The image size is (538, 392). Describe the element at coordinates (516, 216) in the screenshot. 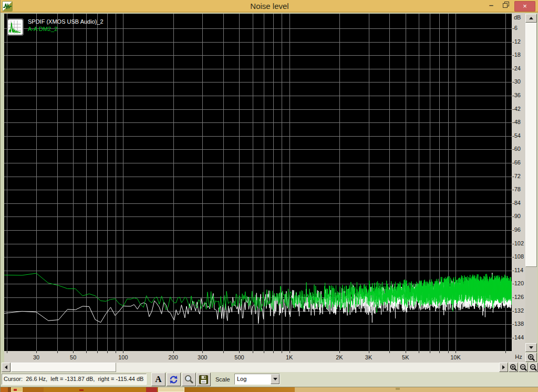

I see `y-tick-label: -90` at that location.